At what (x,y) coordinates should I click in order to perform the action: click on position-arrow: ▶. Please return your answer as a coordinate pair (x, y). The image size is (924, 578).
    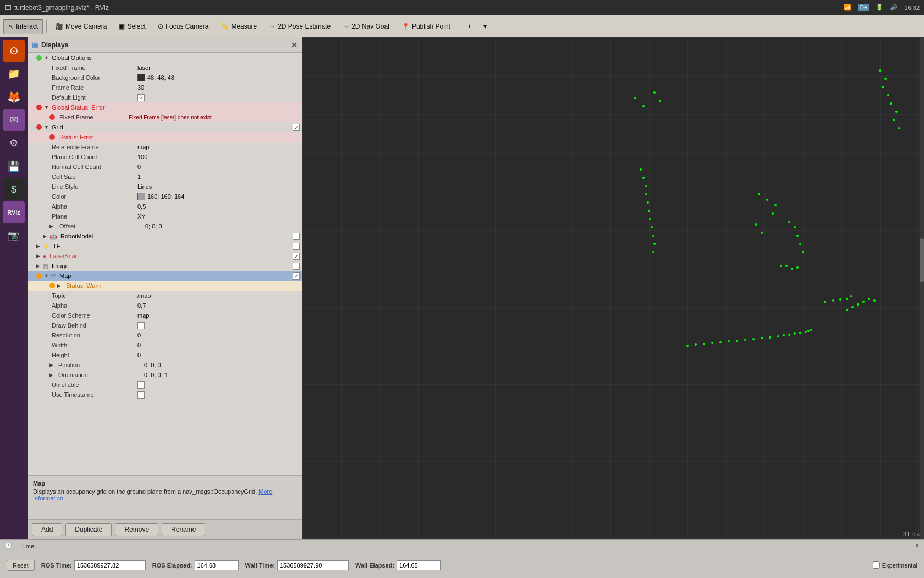
    Looking at the image, I should click on (53, 365).